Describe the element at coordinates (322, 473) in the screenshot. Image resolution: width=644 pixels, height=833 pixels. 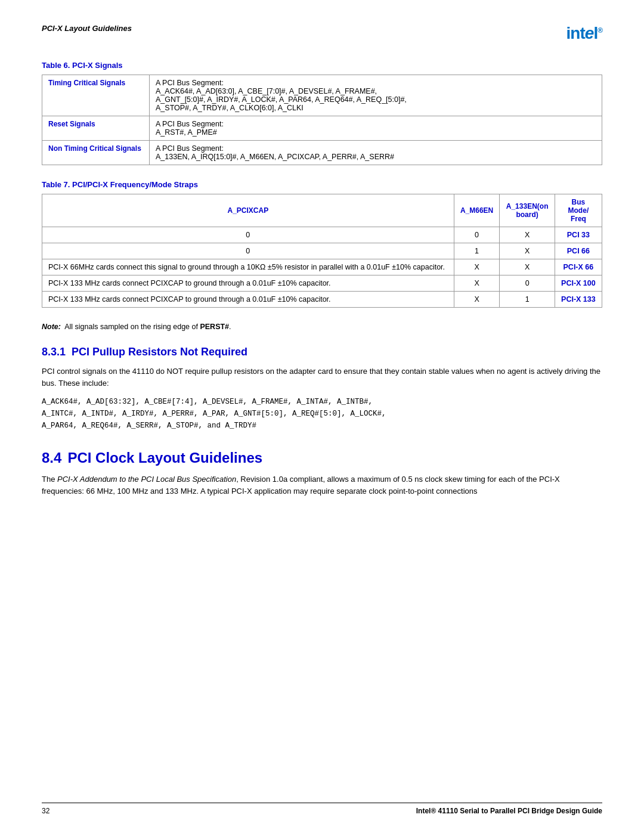
I see `section-84: 8.4 PCI Clock Layout Guidelines The PCI-…` at that location.